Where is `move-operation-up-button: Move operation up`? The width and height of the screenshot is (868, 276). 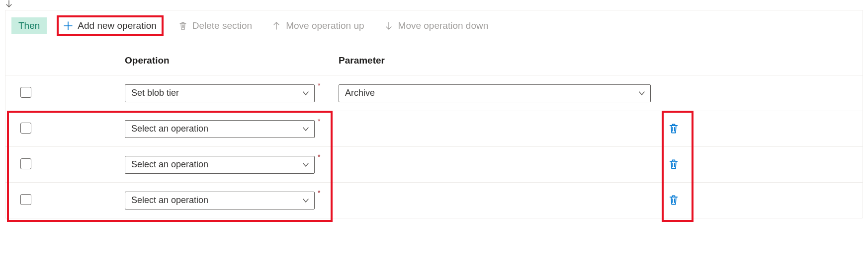
move-operation-up-button: Move operation up is located at coordinates (318, 26).